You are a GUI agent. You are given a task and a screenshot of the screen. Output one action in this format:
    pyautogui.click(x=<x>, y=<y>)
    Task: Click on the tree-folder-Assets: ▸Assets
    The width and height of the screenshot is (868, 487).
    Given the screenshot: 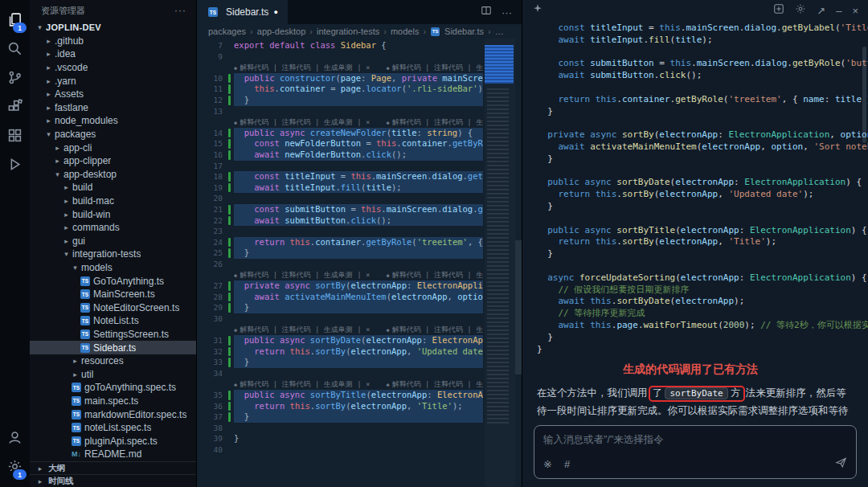 What is the action you would take?
    pyautogui.click(x=113, y=95)
    